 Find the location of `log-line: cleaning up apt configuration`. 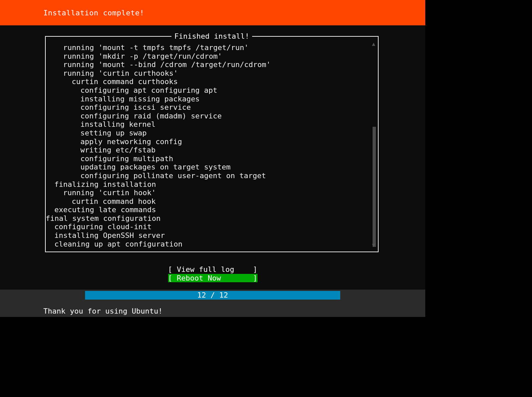

log-line: cleaning up apt configuration is located at coordinates (212, 244).